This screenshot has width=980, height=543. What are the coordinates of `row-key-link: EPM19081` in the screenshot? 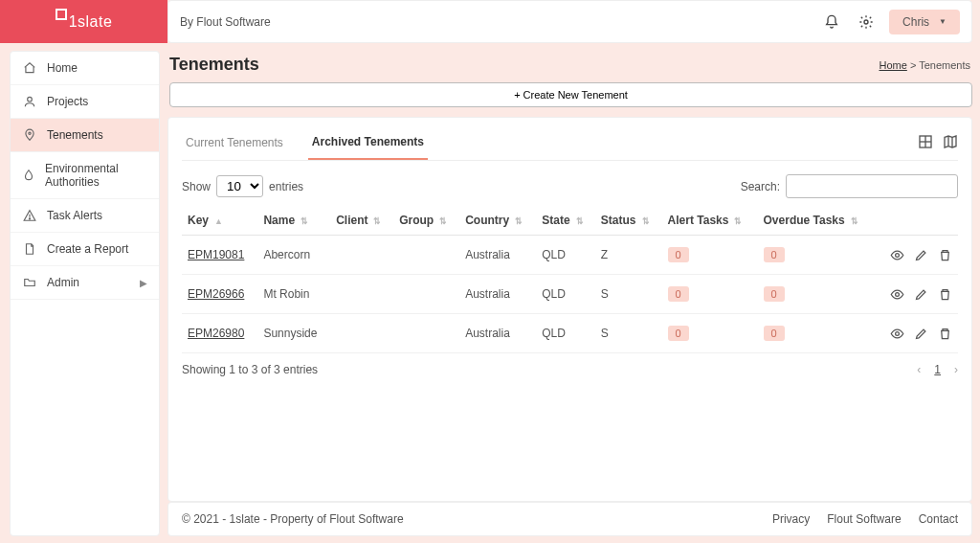 It's located at (216, 255).